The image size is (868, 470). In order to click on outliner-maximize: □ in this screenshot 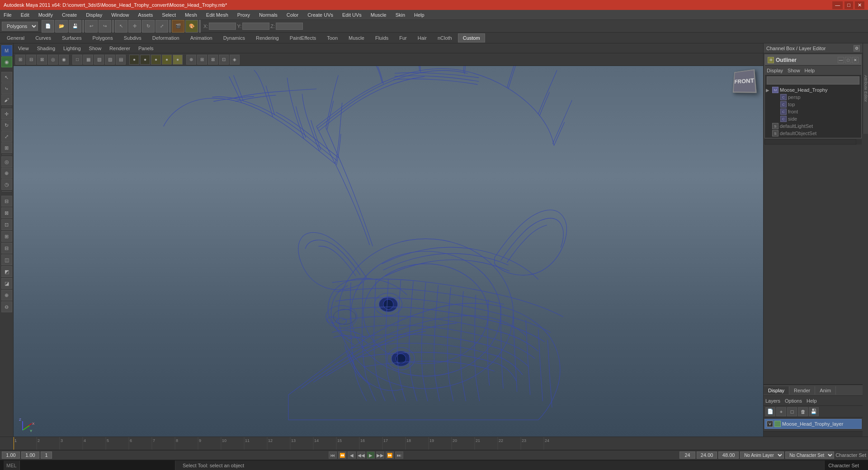, I will do `click(848, 60)`.